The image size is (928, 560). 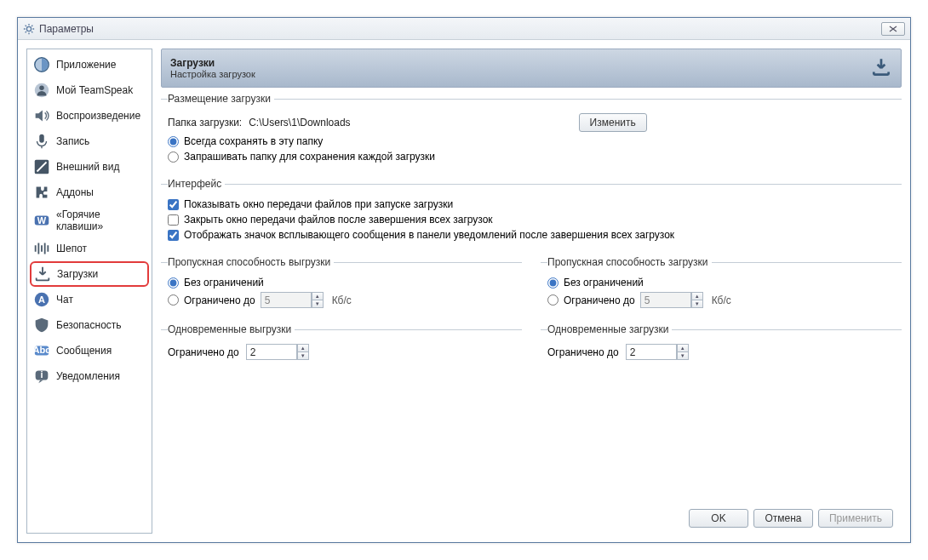 I want to click on sidebar-item-chat: A Чат, so click(x=89, y=300).